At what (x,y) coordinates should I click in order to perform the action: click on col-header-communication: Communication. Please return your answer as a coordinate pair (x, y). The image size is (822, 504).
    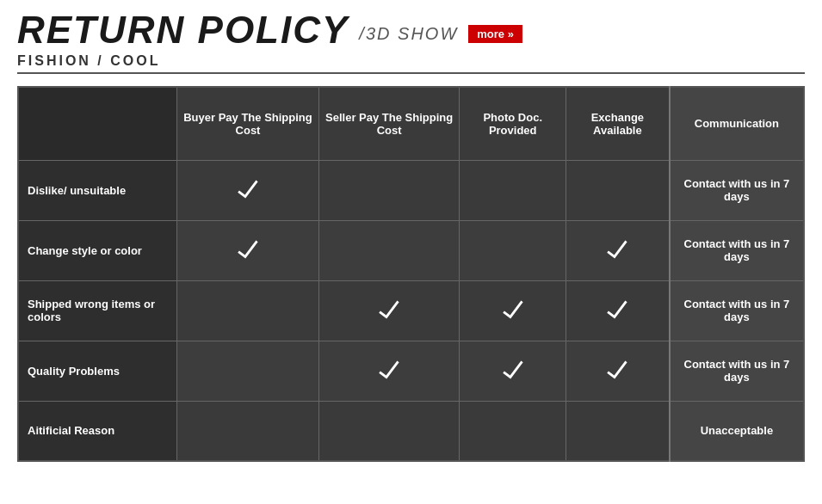
    Looking at the image, I should click on (737, 124).